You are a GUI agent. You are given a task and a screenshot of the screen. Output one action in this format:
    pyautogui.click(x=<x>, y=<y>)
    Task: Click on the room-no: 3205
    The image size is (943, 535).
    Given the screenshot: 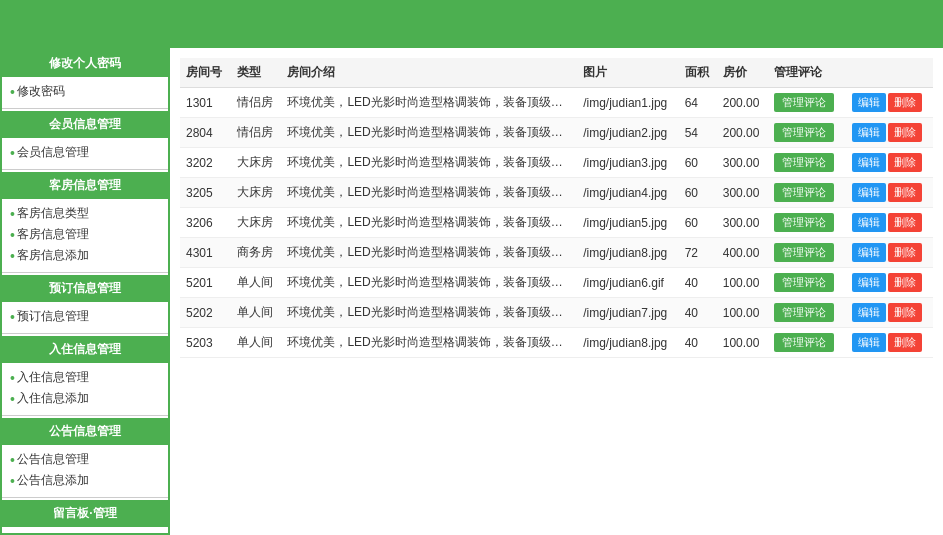 What is the action you would take?
    pyautogui.click(x=206, y=193)
    